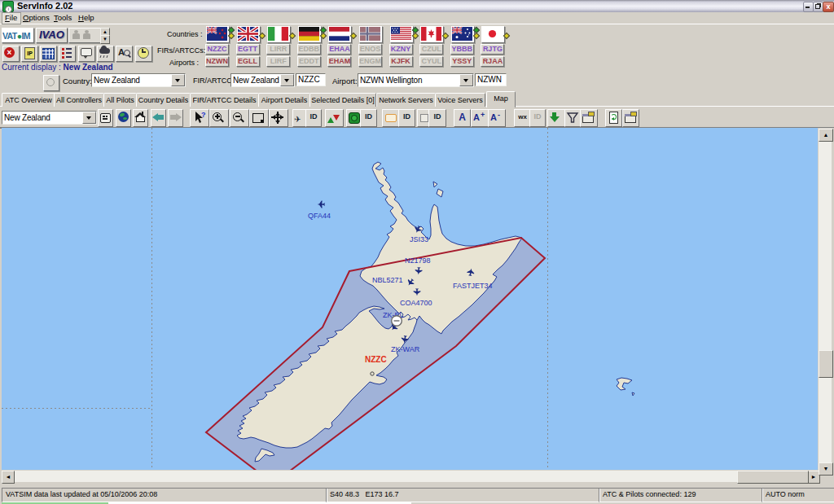 The width and height of the screenshot is (834, 504). Describe the element at coordinates (388, 280) in the screenshot. I see `svg-text: NBL5271` at that location.